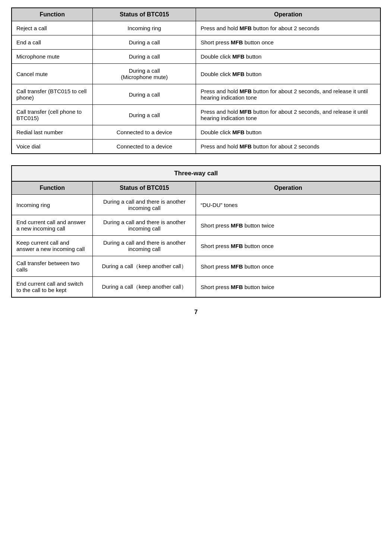 The image size is (392, 552). Describe the element at coordinates (196, 287) in the screenshot. I see `table-row: End current call and switch to the call …` at that location.